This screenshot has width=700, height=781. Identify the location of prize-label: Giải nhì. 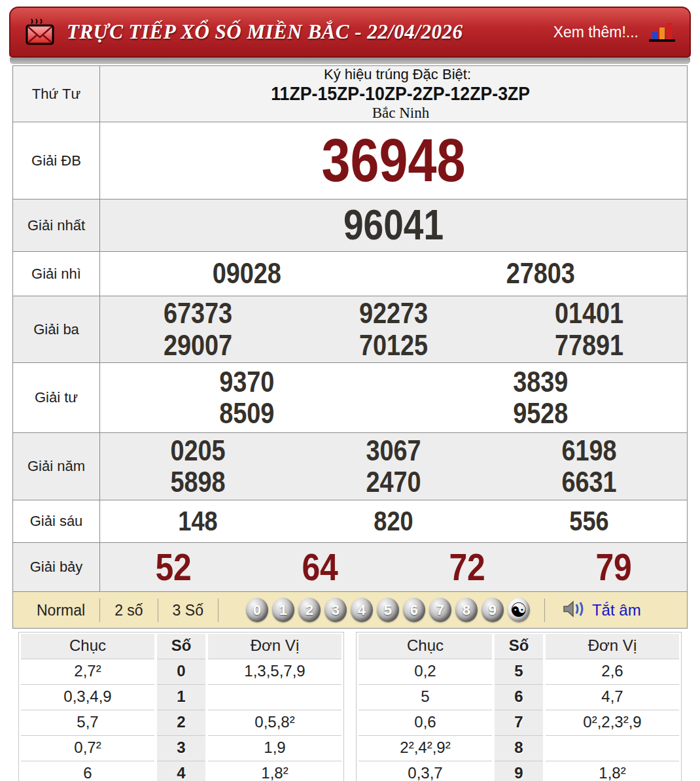
(56, 273).